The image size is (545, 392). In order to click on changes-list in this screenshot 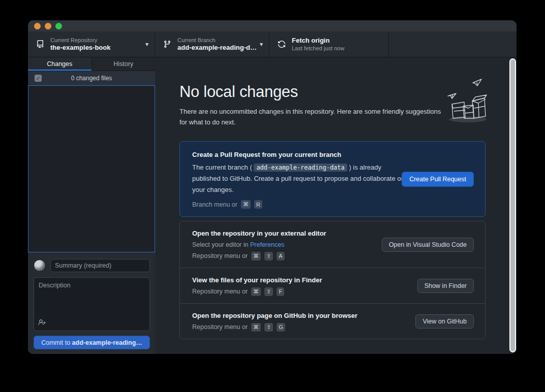, I will do `click(92, 169)`.